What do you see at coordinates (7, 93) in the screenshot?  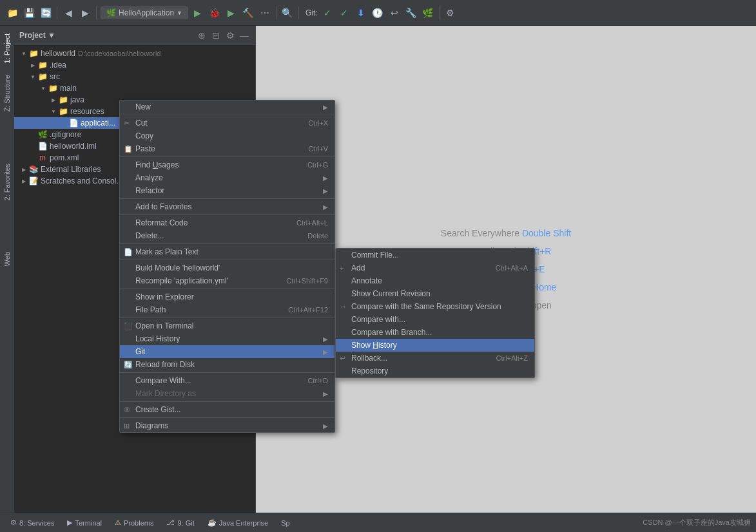 I see `sidebar-tab-structure: Z: Structure` at bounding box center [7, 93].